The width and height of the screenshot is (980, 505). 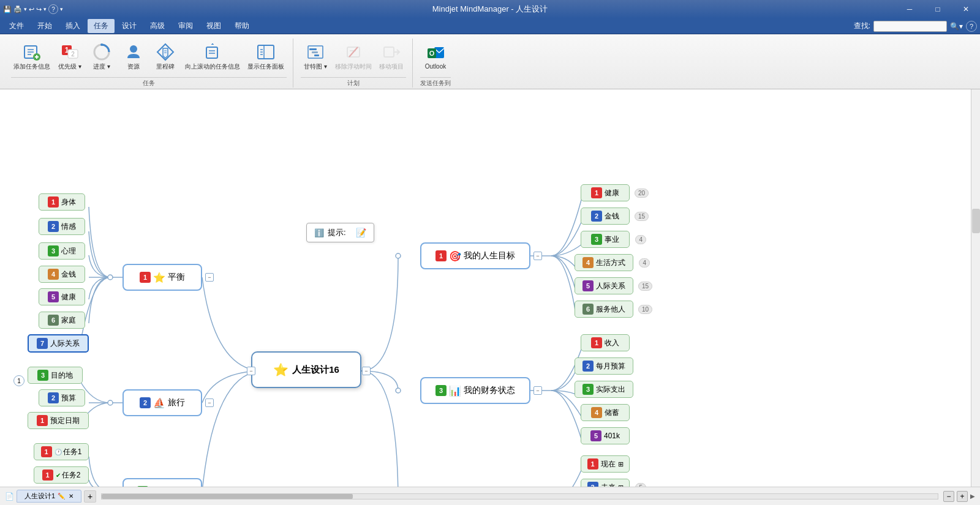 What do you see at coordinates (605, 343) in the screenshot?
I see `leaf-income: 1 收入` at bounding box center [605, 343].